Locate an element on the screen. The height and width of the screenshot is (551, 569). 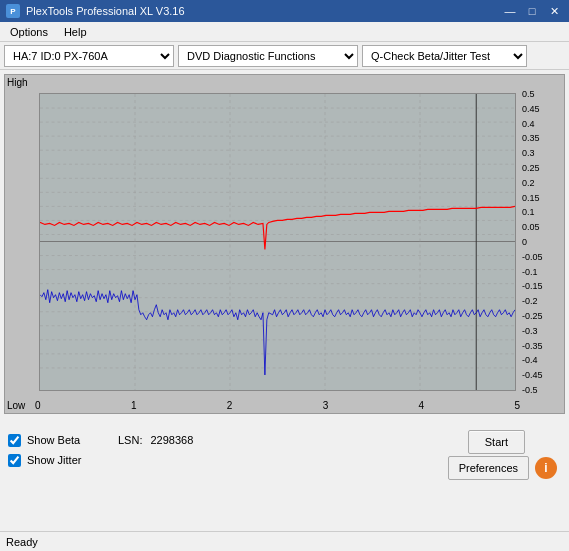
chart-low-label: Low is located at coordinates (16, 406).